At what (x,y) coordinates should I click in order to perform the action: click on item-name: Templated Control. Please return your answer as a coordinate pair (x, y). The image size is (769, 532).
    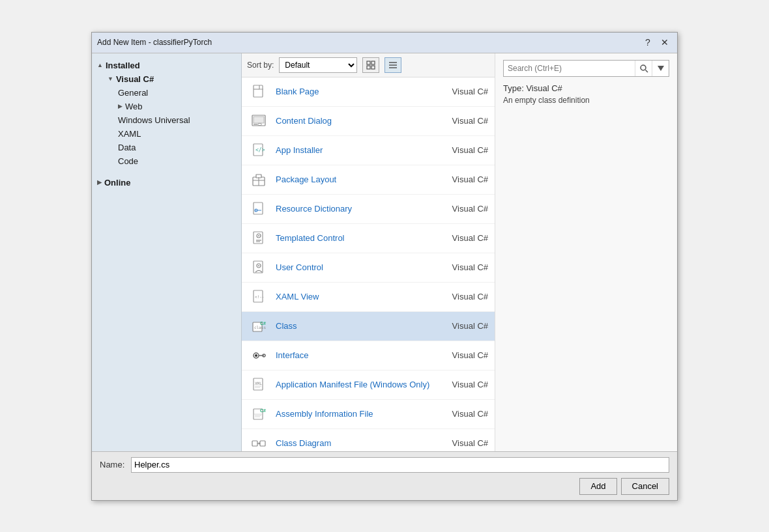
    Looking at the image, I should click on (356, 238).